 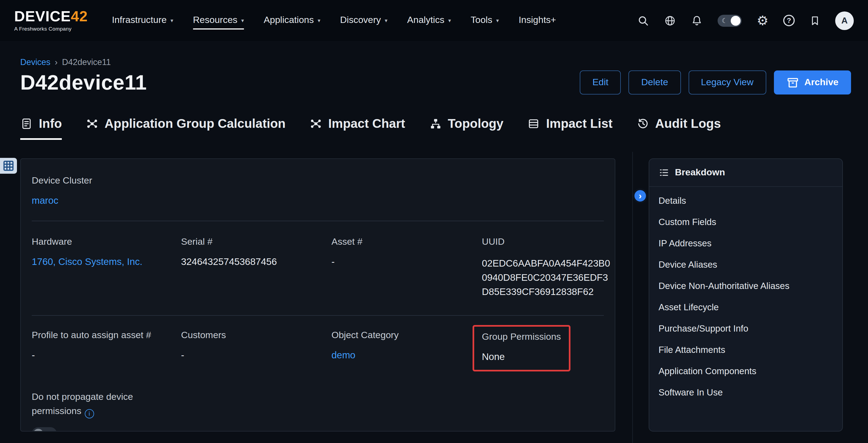 I want to click on customers-field: Customers -, so click(x=256, y=351).